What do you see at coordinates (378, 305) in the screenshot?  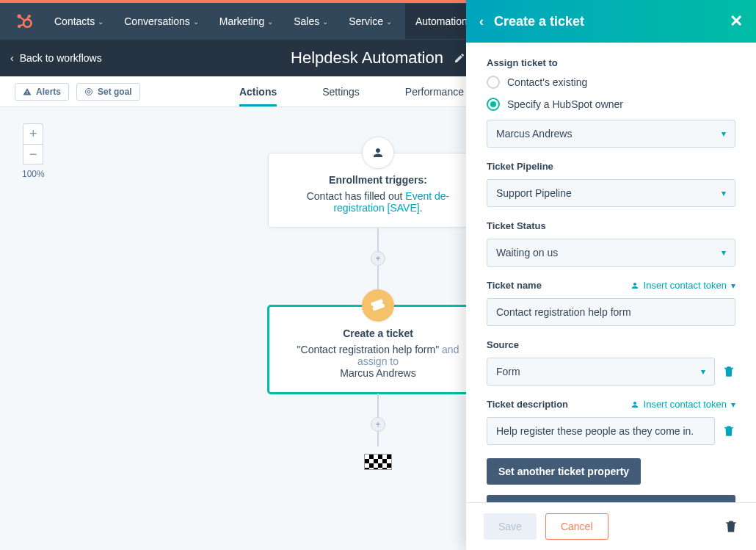 I see `ticket-icon` at bounding box center [378, 305].